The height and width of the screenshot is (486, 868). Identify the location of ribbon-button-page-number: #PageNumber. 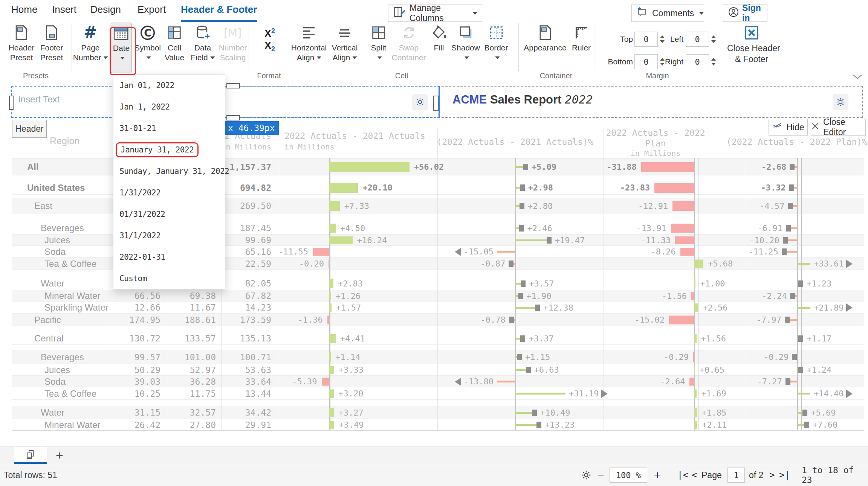
(90, 47).